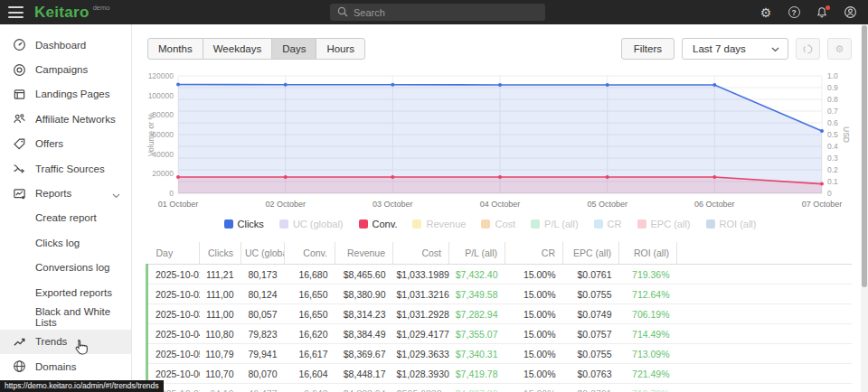 Image resolution: width=868 pixels, height=392 pixels. I want to click on column-header-cost: Cost, so click(421, 253).